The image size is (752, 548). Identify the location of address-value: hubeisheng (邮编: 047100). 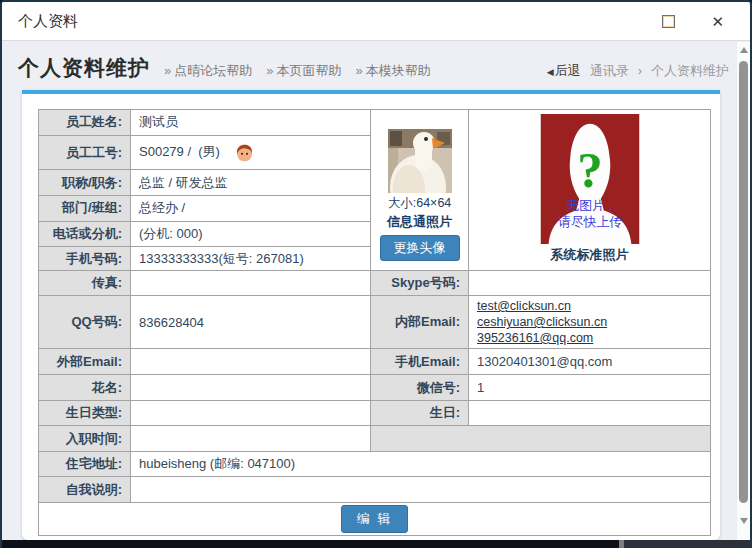
(421, 464).